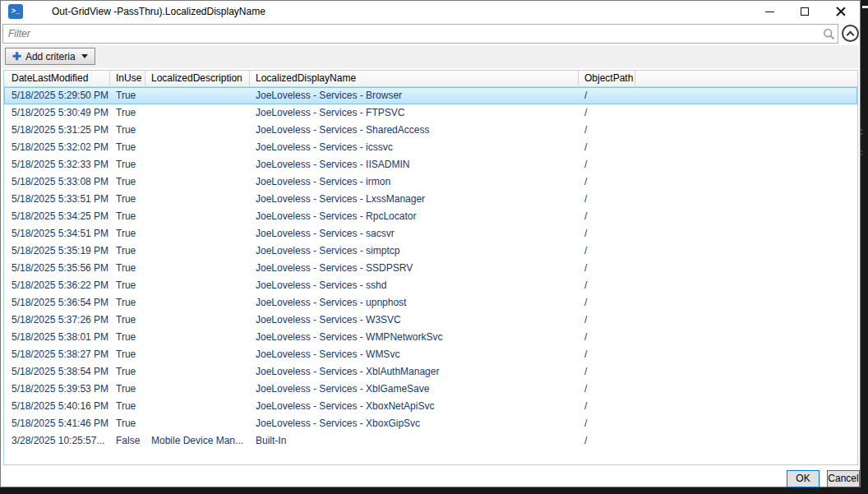  I want to click on table-row: 3/28/2025 10:25:57...FalseMobile Device …, so click(431, 441).